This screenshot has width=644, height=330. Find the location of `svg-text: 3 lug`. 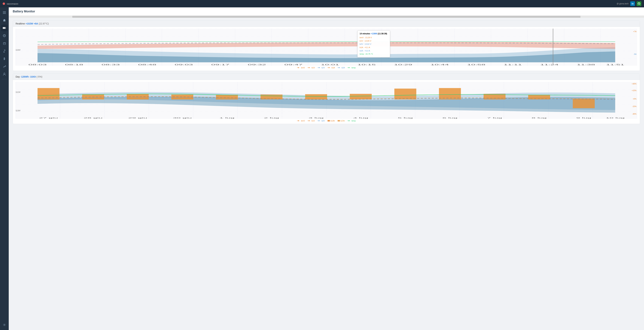

svg-text: 3 lug is located at coordinates (316, 118).